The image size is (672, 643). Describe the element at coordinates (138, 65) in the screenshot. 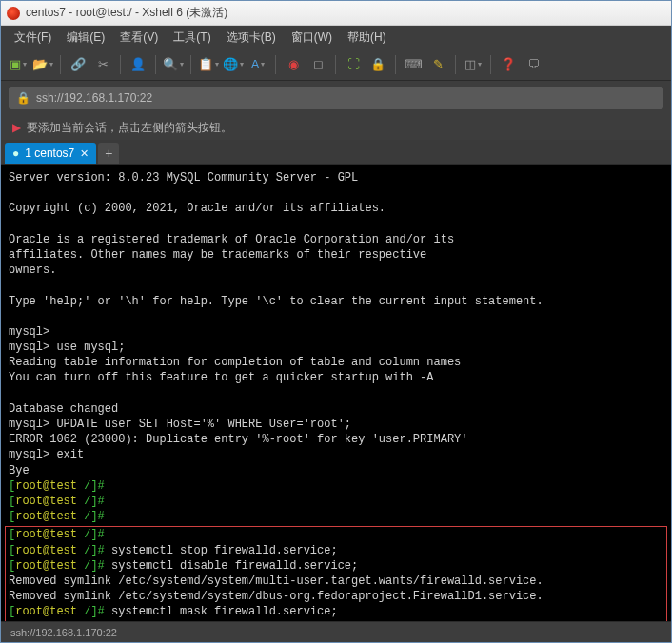

I see `user-icon: 👤` at that location.